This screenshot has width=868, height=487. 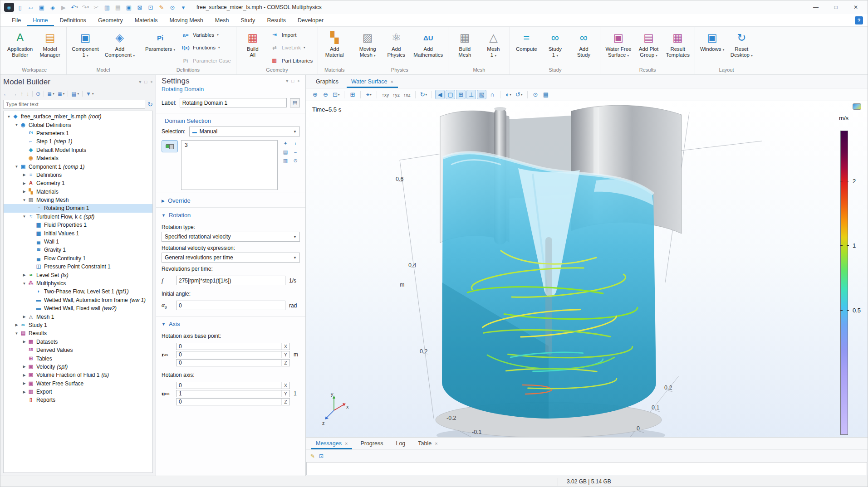 What do you see at coordinates (129, 7) in the screenshot?
I see `duplicate-icon: ▣` at bounding box center [129, 7].